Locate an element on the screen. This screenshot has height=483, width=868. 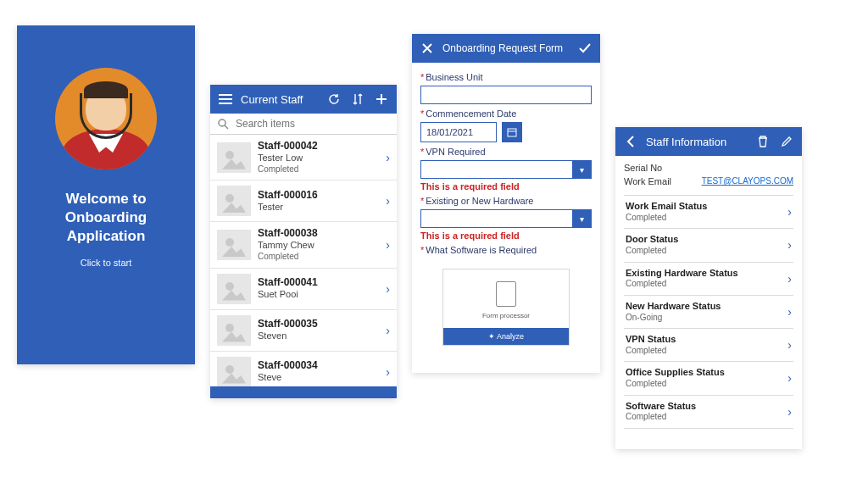
status-row-text: Office Supplies StatusCompleted is located at coordinates (707, 378).